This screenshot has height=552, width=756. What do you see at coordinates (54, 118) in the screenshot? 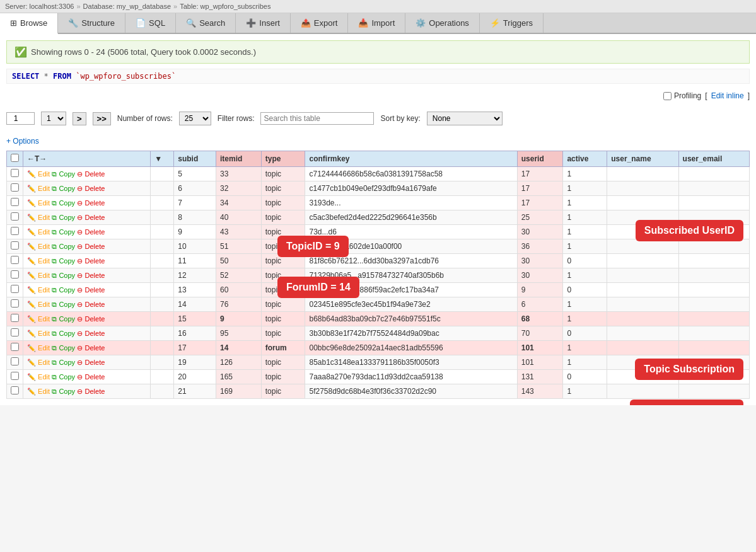
I see `page-select: 1` at bounding box center [54, 118].